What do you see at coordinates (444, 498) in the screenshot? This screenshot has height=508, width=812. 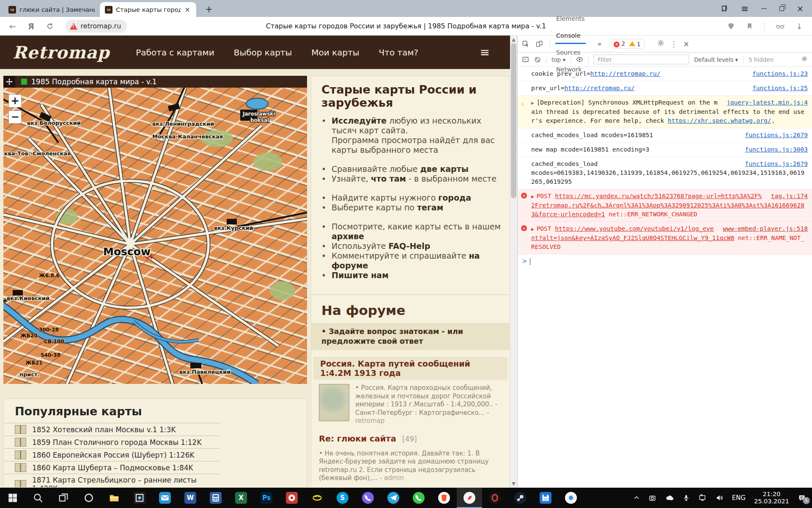 I see `brave-taskbar-icon` at bounding box center [444, 498].